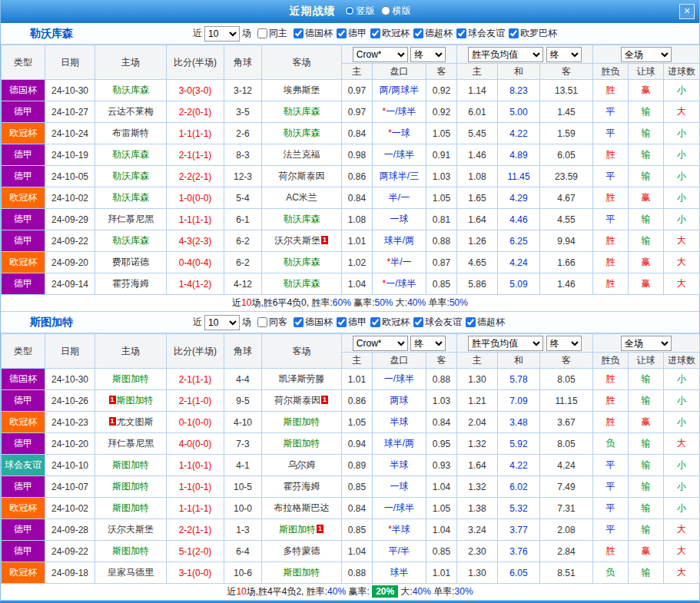  What do you see at coordinates (131, 111) in the screenshot?
I see `team-name-text: 云达不莱梅` at bounding box center [131, 111].